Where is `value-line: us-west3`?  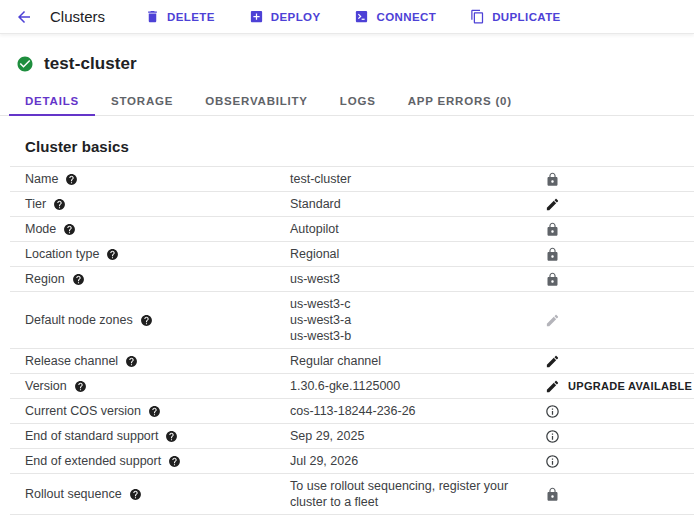 value-line: us-west3 is located at coordinates (412, 279).